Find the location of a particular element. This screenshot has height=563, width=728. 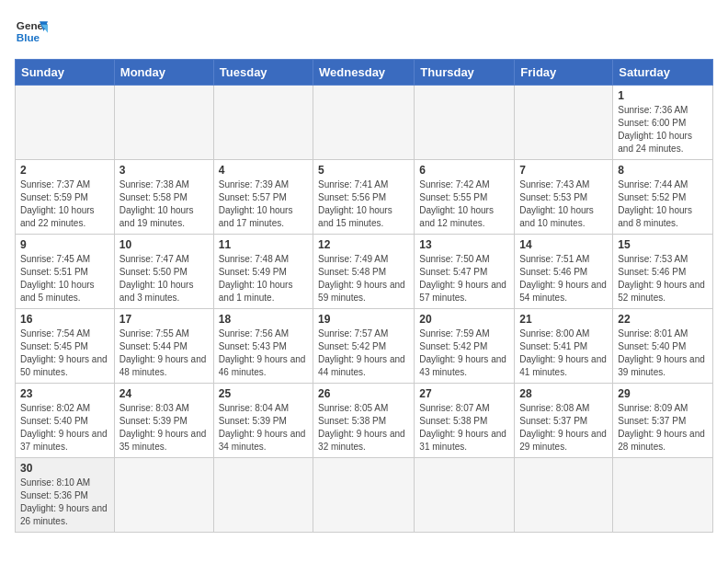

calendar-cell: 20Sunrise: 7:59 AM Sunset: 5:42 PM Dayli… is located at coordinates (465, 346).